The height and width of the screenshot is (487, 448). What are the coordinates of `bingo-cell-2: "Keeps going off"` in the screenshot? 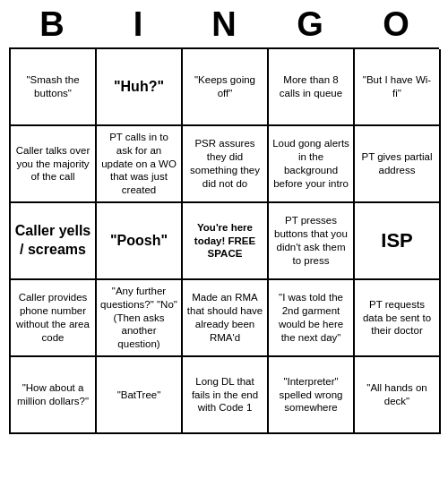 It's located at (226, 88).